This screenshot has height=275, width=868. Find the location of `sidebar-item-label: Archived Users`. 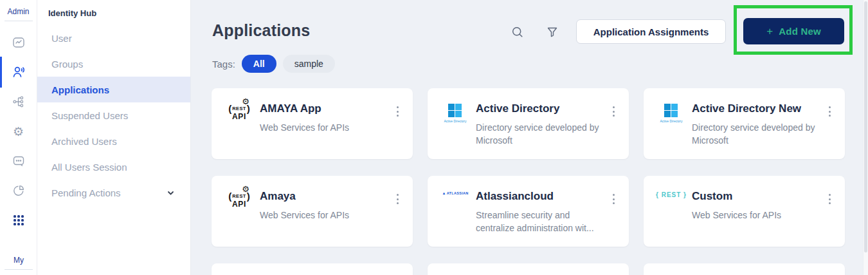

sidebar-item-label: Archived Users is located at coordinates (84, 142).